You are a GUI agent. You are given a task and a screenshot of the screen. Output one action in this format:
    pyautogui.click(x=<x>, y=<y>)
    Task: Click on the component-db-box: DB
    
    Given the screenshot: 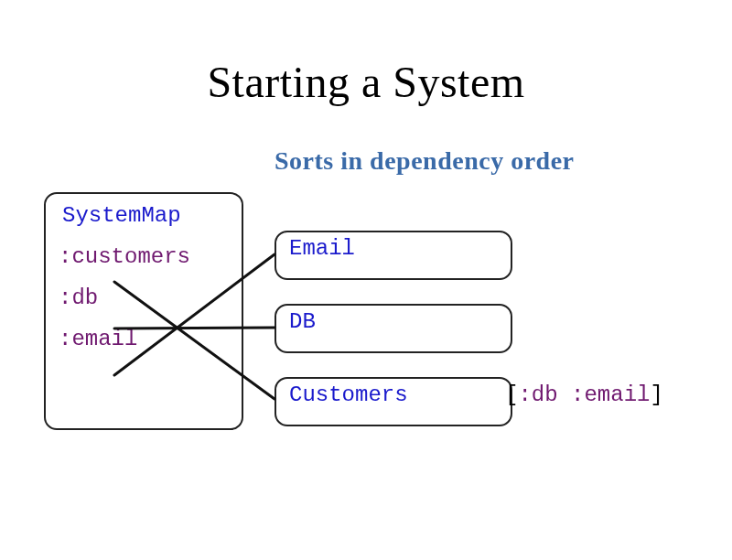 What is the action you would take?
    pyautogui.click(x=393, y=328)
    